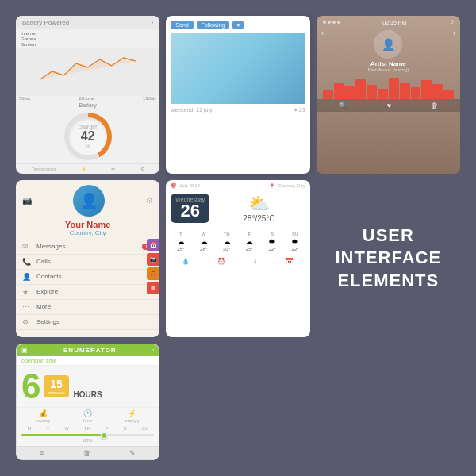  I want to click on profile-panel: 📷 👤 ⚙ Your Name Country, City ✉ Messages…, so click(87, 259).